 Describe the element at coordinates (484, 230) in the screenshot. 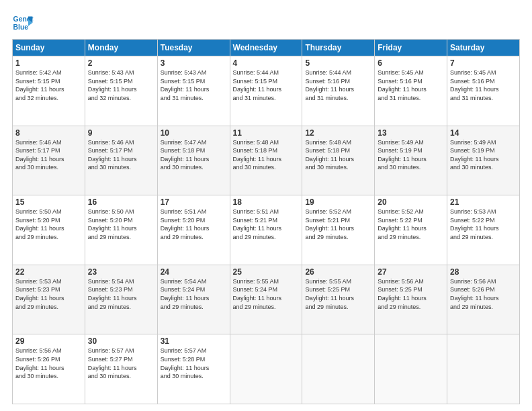

I see `calendar-cell: 21Sunrise: 5:53 AM Sunset: 5:22 PM Dayli…` at that location.